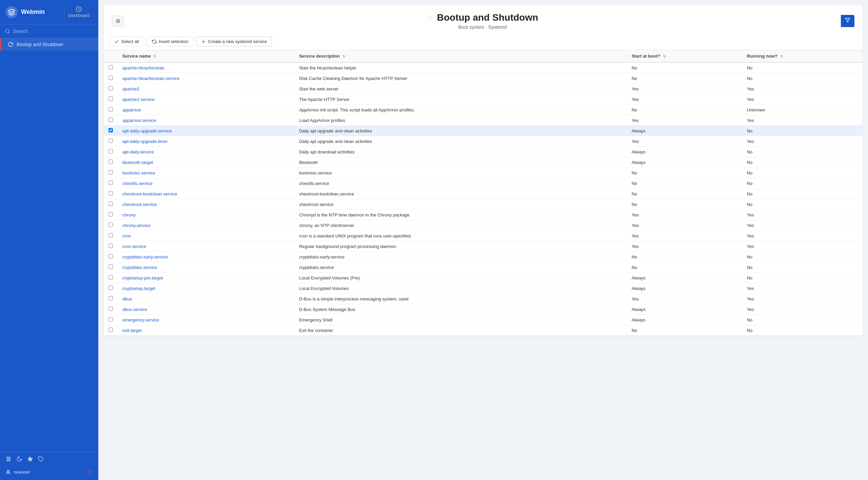  Describe the element at coordinates (483, 226) in the screenshot. I see `table-row: chrony.servicechrony, an NTP client/serv…` at that location.